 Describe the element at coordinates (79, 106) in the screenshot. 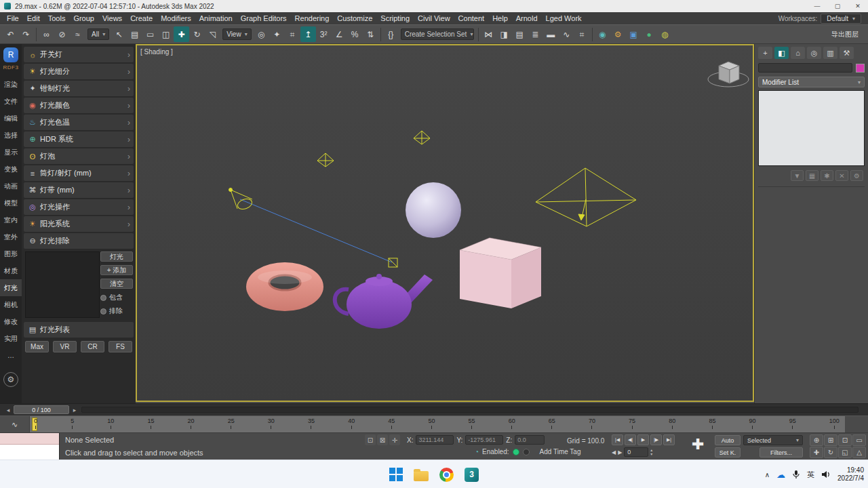

I see `row-light-color: ◉ 灯光颜色 ›` at that location.